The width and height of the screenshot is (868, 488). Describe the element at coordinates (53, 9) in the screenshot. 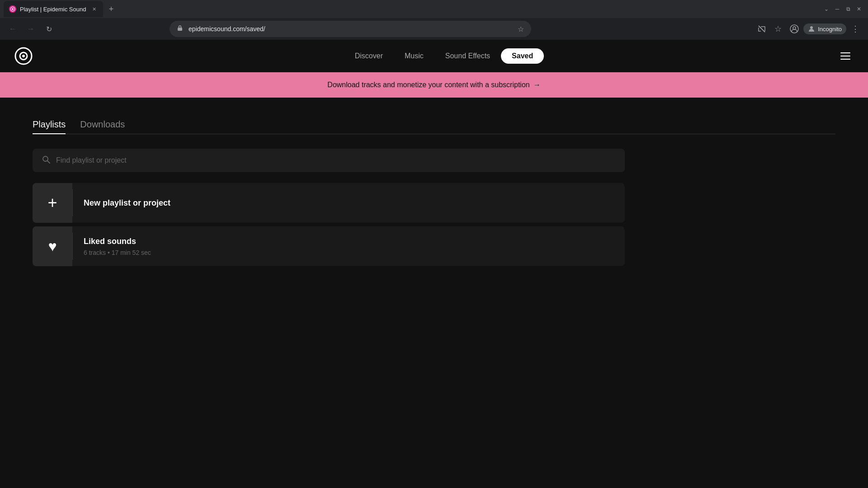

I see `tab-label: Playlist | Epidemic Sound` at that location.